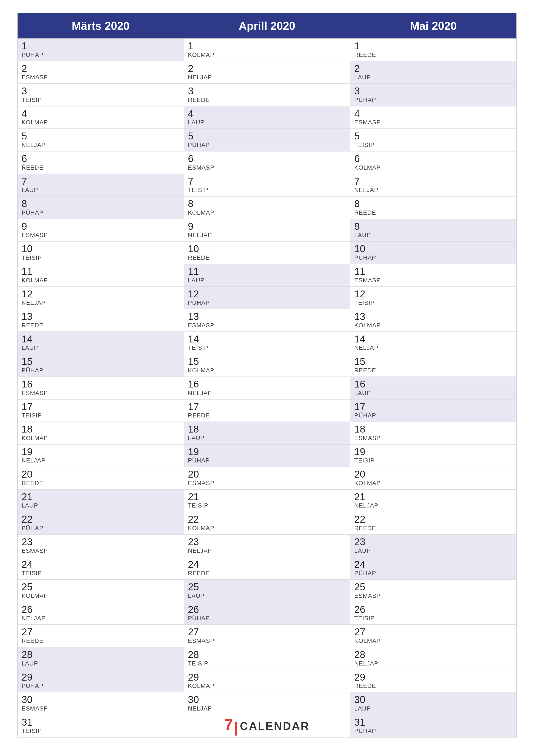 This screenshot has width=534, height=756. Describe the element at coordinates (434, 655) in the screenshot. I see `day-number: 28` at that location.